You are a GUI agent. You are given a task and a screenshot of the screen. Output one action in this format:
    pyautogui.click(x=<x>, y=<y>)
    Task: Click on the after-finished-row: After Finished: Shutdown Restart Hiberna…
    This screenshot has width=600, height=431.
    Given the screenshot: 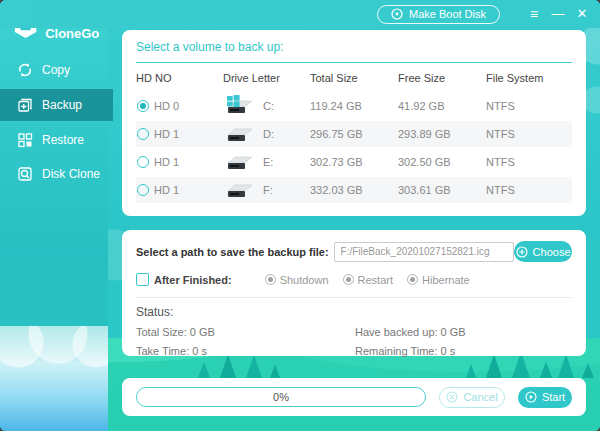 What is the action you would take?
    pyautogui.click(x=354, y=280)
    